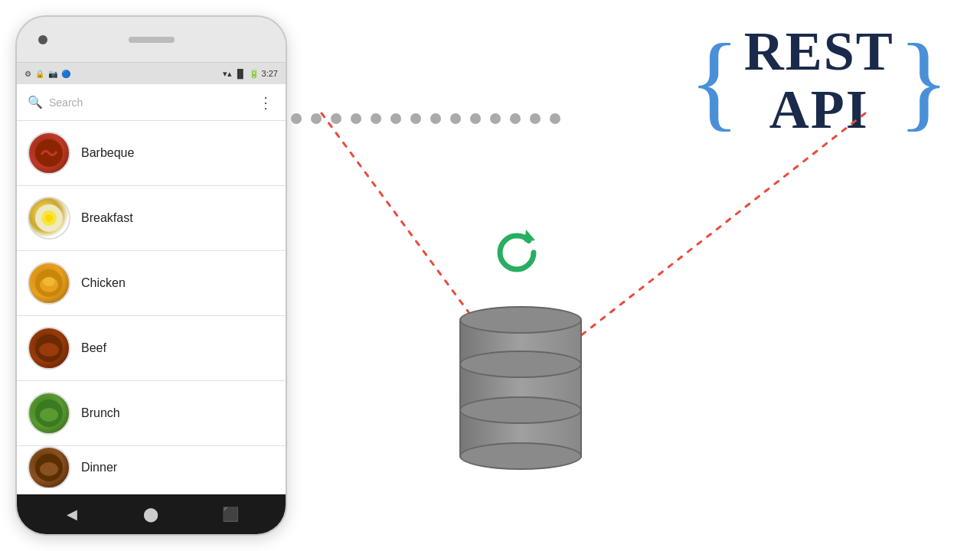 This screenshot has height=551, width=980. Describe the element at coordinates (250, 73) in the screenshot. I see `status-right-area: ▾▴ ▐▌ 🔋 3:27` at that location.